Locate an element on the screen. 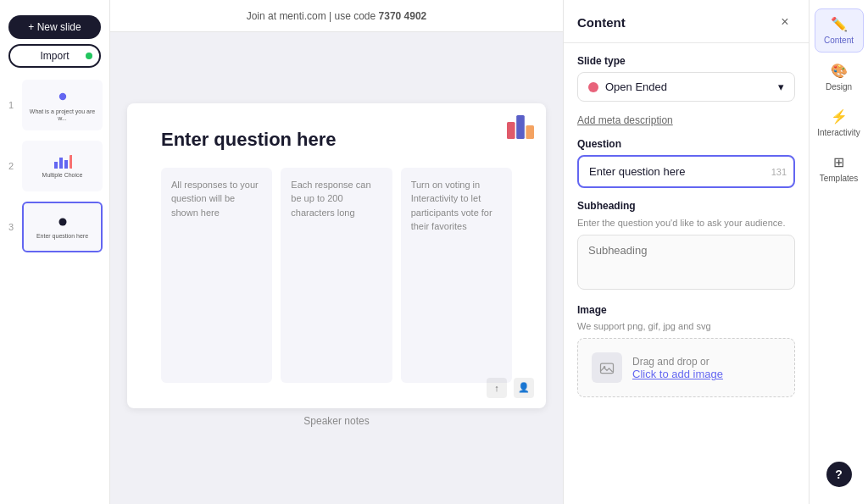 The width and height of the screenshot is (868, 504). speaker-notes-area: Speaker notes is located at coordinates (336, 421).